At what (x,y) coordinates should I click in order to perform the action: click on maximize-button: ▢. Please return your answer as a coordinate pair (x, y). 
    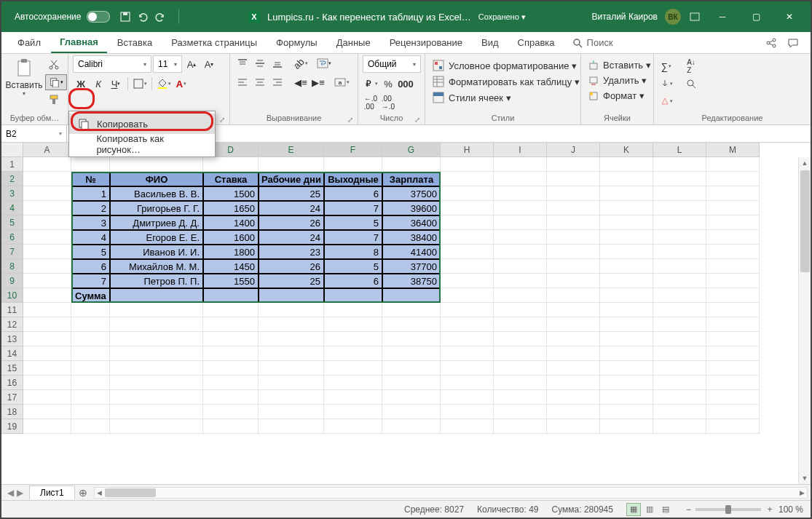
    Looking at the image, I should click on (756, 17).